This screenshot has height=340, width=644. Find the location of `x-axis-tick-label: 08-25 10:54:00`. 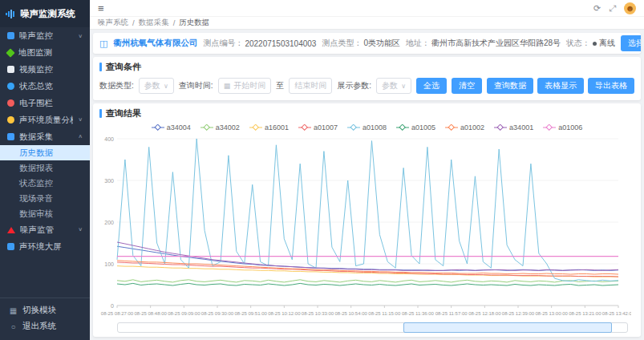

x-axis-tick-label: 08-25 10:54:00 is located at coordinates (351, 314).